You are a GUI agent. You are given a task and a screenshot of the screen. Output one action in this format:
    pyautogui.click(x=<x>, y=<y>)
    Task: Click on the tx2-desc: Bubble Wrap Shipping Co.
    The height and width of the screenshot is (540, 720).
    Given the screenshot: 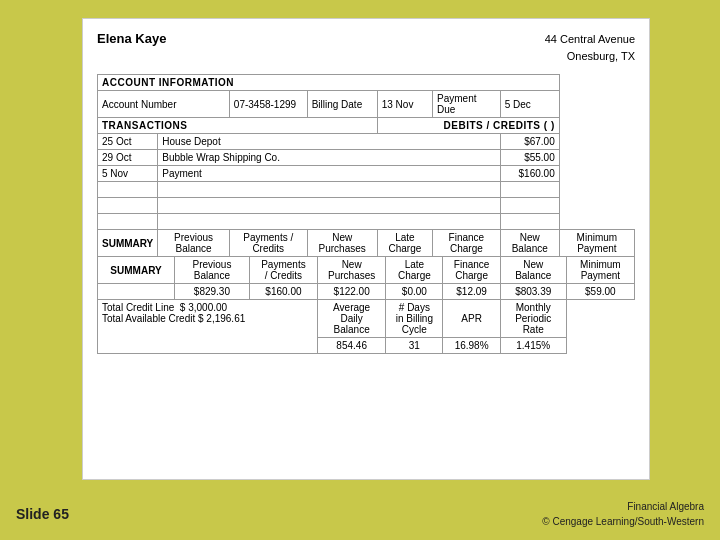 What is the action you would take?
    pyautogui.click(x=329, y=158)
    